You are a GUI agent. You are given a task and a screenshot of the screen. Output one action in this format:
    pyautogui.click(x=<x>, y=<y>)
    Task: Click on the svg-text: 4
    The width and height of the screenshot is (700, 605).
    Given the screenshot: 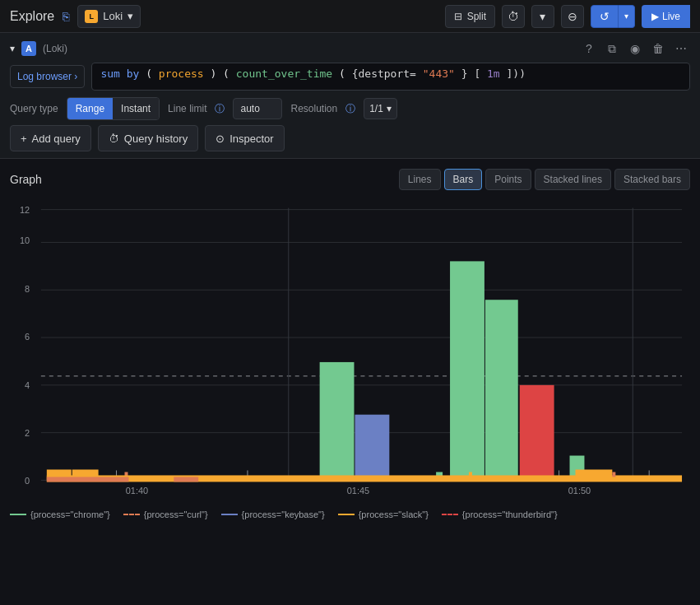 What is the action you would take?
    pyautogui.click(x=27, y=385)
    